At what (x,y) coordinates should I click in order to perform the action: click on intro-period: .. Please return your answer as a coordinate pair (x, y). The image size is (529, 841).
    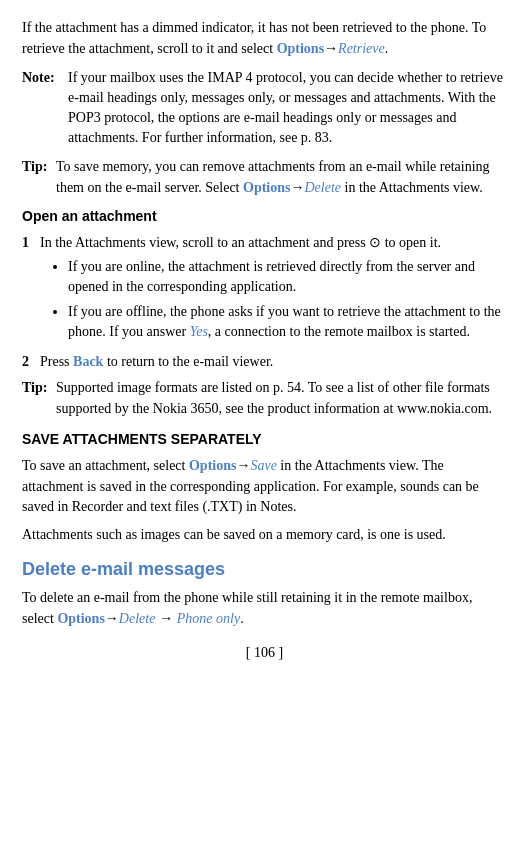
    Looking at the image, I should click on (387, 48).